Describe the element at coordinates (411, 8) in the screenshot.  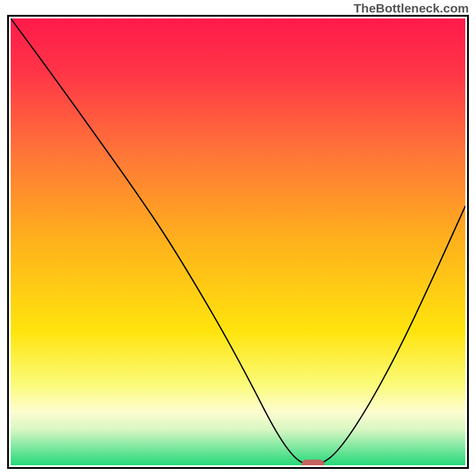
I see `watermark-text: TheBottleneck.com` at that location.